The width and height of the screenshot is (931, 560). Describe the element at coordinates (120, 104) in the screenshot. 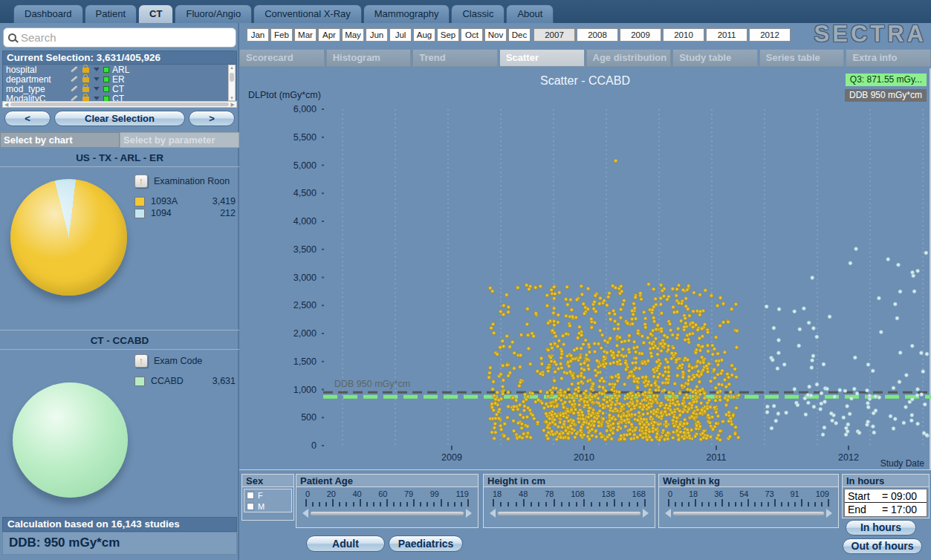

I see `filter-list-horizontal-scrollbar: ◀ ▶` at that location.